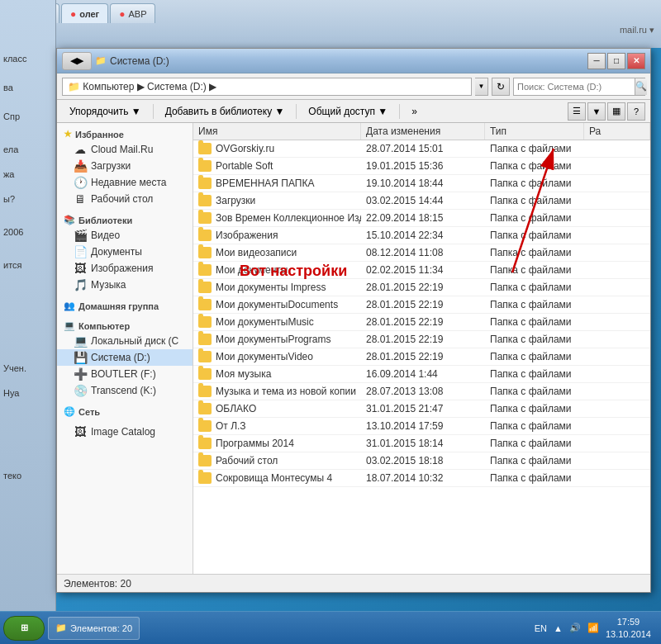  I want to click on view-list-button: ☰, so click(577, 111).